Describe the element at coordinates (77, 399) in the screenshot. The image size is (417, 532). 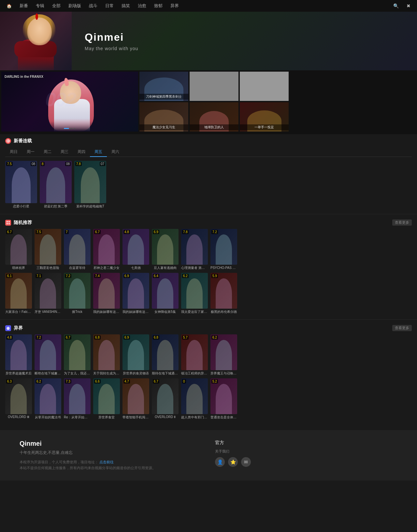
I see `is2-item-2: 7.3 Re：从零开始的异世界...` at that location.